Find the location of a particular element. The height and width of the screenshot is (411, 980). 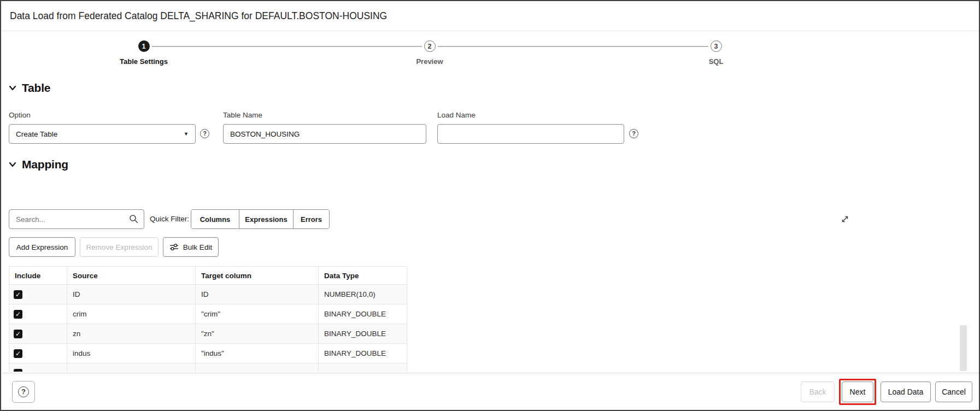

step-label: Table Settings is located at coordinates (144, 61).